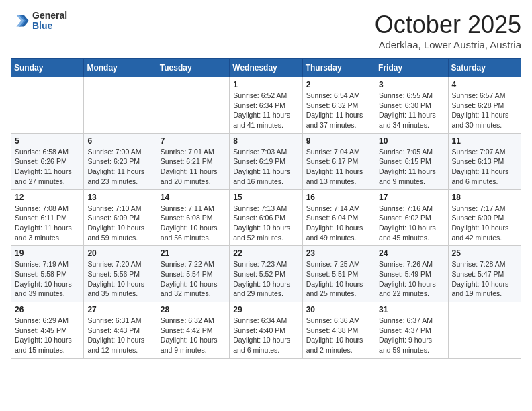 The height and width of the screenshot is (411, 532). Describe the element at coordinates (485, 279) in the screenshot. I see `day-info: Sunrise: 7:28 AM Sunset: 5:47 PM Dayligh…` at that location.